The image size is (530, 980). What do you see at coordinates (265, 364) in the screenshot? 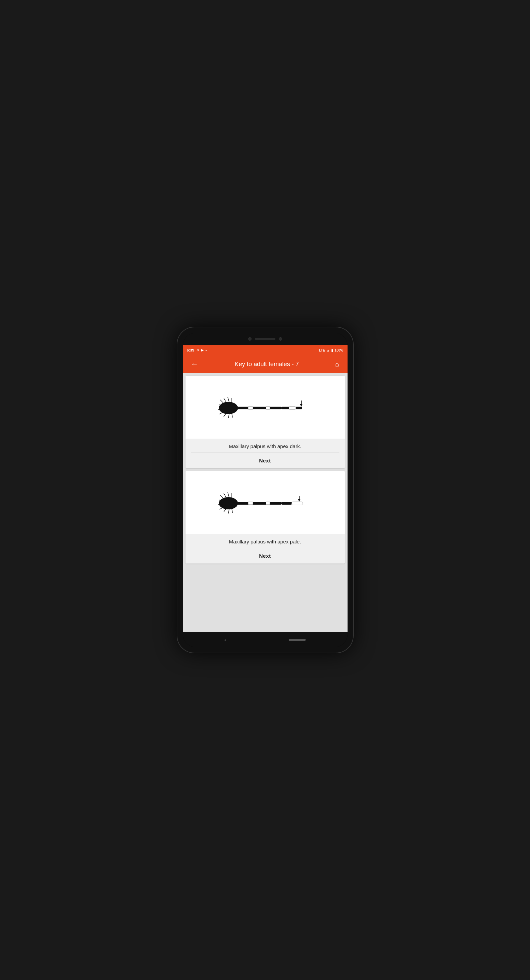
I see `app-header: ← Key to adult females - 7 ⌂` at bounding box center [265, 364].